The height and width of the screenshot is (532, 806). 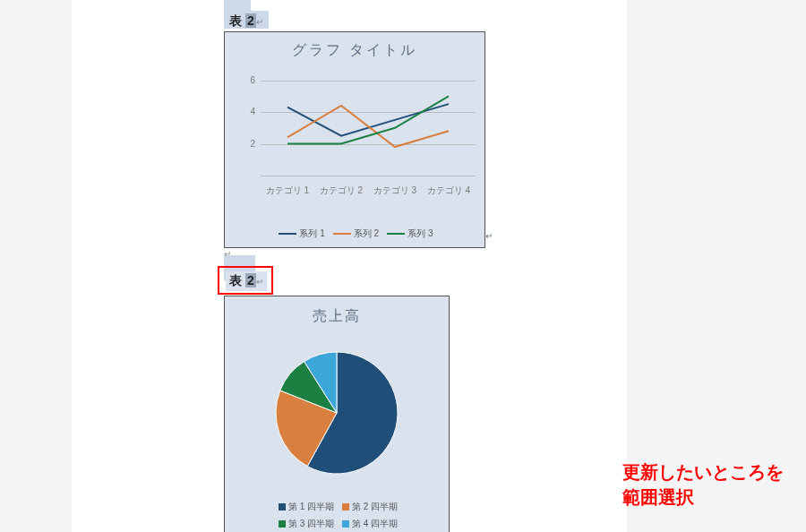 I want to click on x-tick-label: カテゴリ 1, so click(x=287, y=191).